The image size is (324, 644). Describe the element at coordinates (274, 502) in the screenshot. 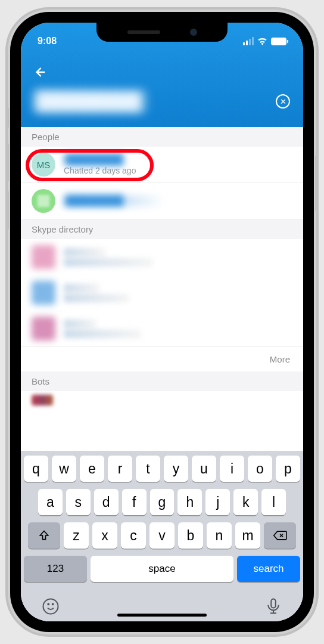

I see `key-l: l` at that location.